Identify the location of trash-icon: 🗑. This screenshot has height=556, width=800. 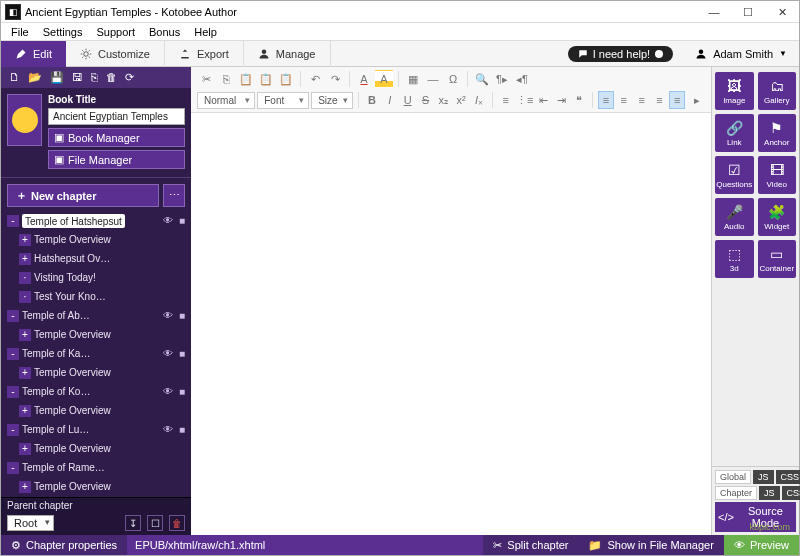
(112, 78).